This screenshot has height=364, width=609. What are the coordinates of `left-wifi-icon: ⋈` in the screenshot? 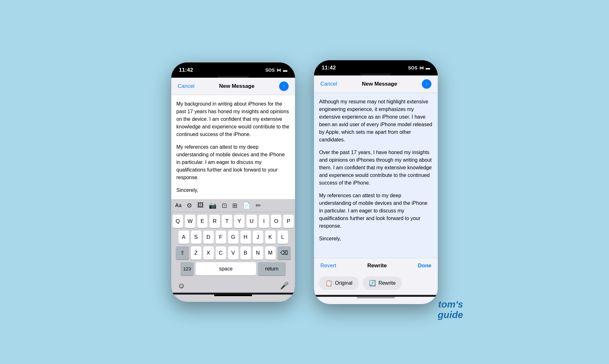 It's located at (279, 70).